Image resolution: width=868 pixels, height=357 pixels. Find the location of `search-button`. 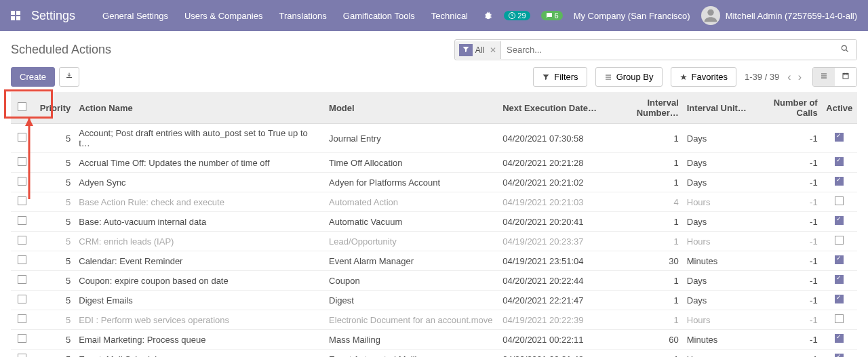

search-button is located at coordinates (845, 50).